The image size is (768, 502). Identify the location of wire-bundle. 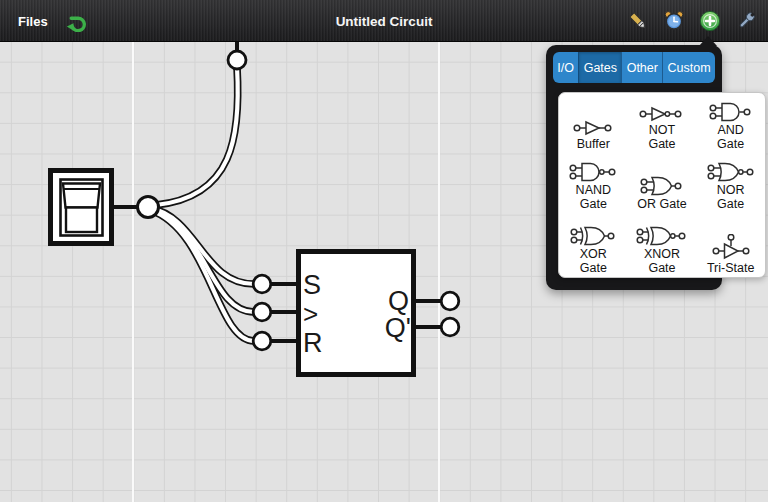
(202, 204).